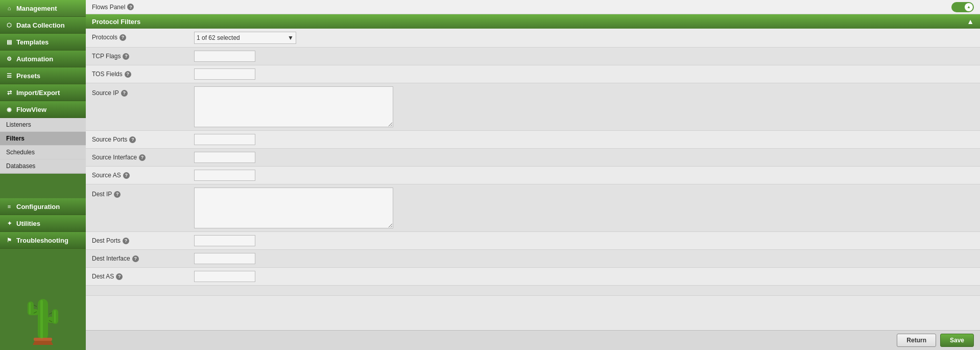  I want to click on dest-ip-field, so click(584, 208).